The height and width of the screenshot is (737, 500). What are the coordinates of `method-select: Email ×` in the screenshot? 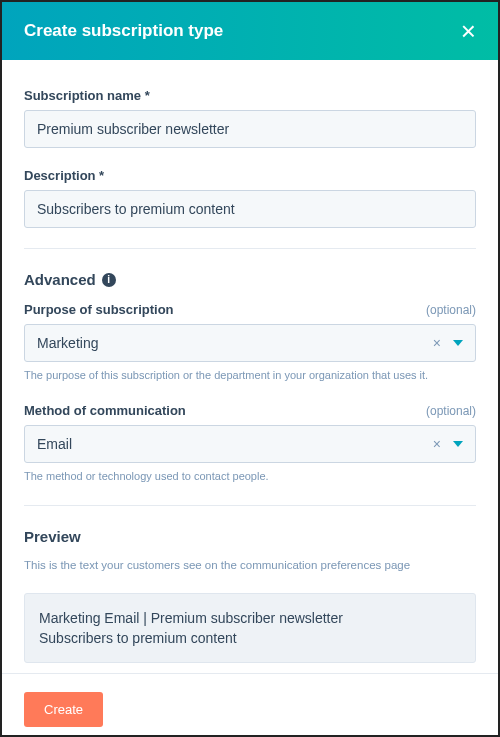 It's located at (250, 444).